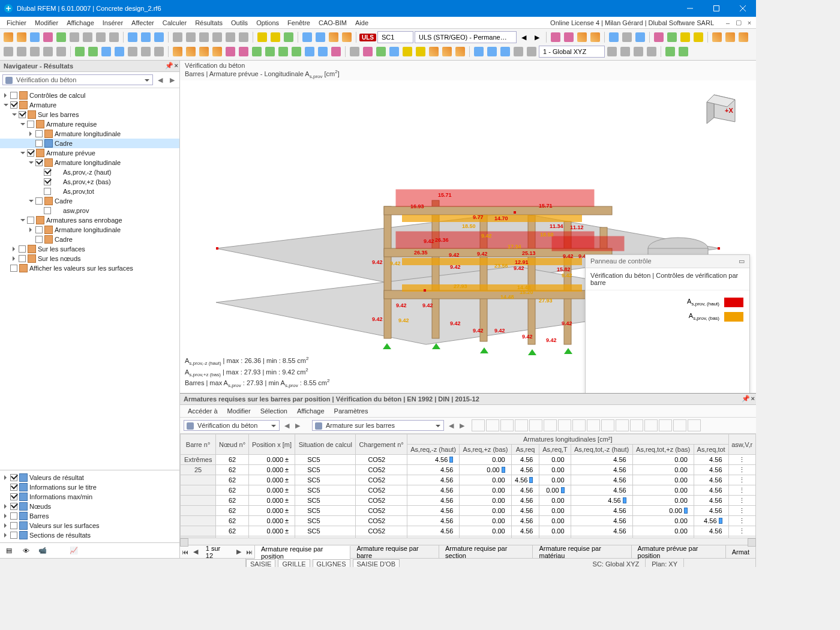 This screenshot has height=630, width=840. What do you see at coordinates (60, 535) in the screenshot?
I see `tree-item: Sections de résultats` at bounding box center [60, 535].